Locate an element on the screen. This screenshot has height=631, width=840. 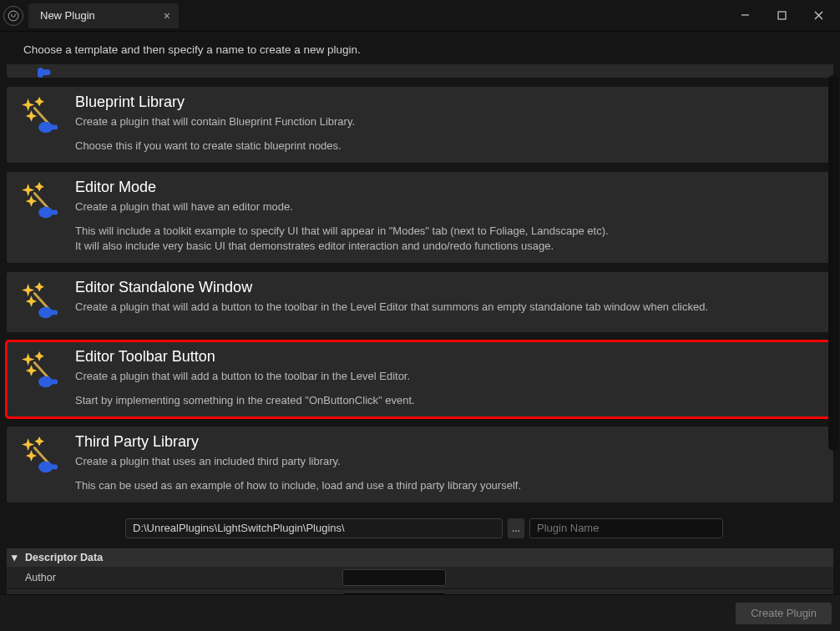
create-plugin-button: Create Plugin is located at coordinates (783, 613).